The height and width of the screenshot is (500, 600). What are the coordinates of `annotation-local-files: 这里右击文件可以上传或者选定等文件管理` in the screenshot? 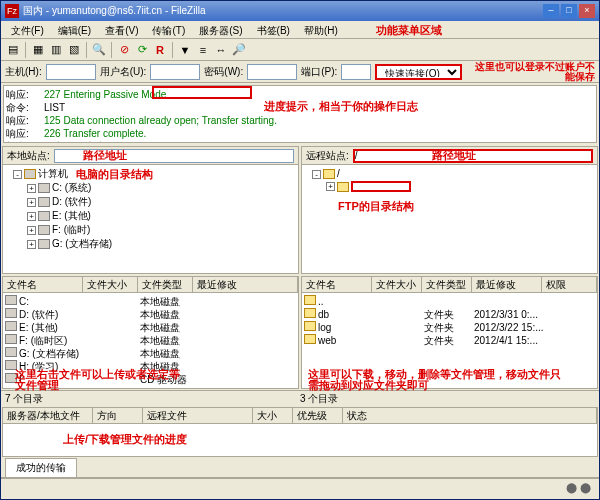 It's located at (100, 380).